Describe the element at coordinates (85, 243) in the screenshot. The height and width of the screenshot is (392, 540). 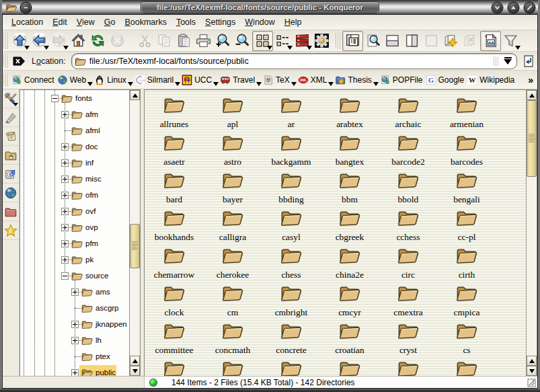
I see `tree-item-pfm: pfm` at that location.